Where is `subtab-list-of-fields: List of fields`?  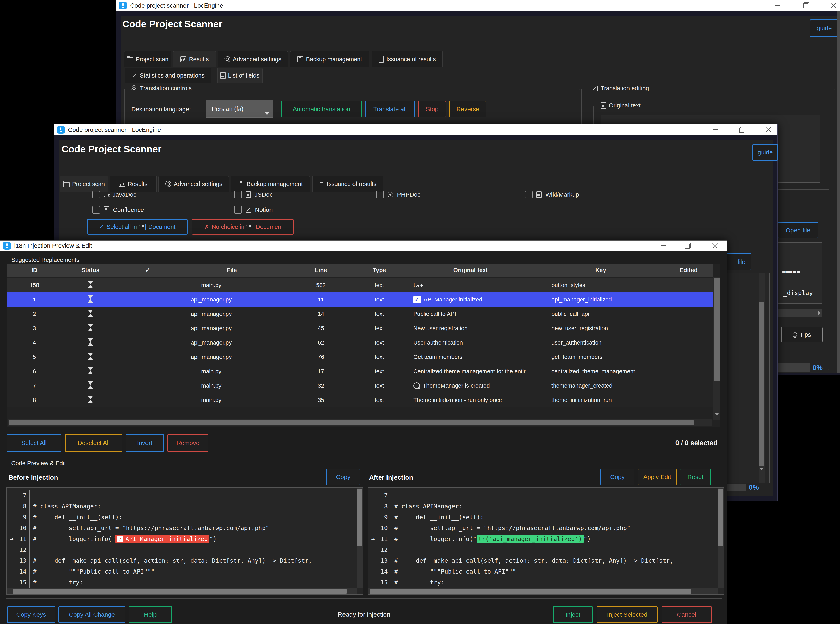
subtab-list-of-fields: List of fields is located at coordinates (240, 75).